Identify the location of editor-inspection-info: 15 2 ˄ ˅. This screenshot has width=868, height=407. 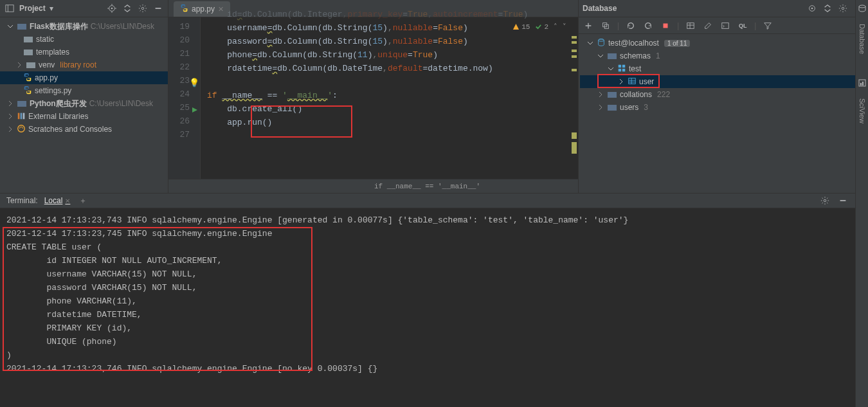
(539, 27).